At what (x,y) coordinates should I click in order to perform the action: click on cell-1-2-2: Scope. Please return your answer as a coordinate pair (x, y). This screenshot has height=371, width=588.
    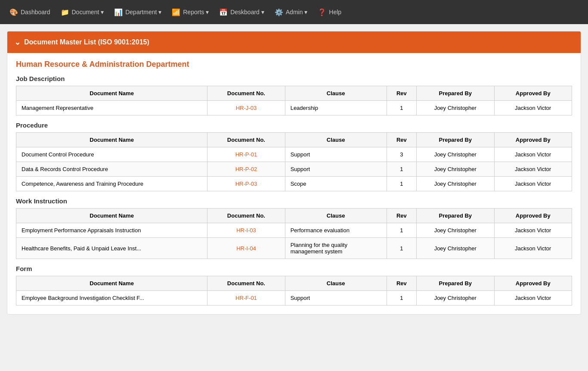
    Looking at the image, I should click on (336, 184).